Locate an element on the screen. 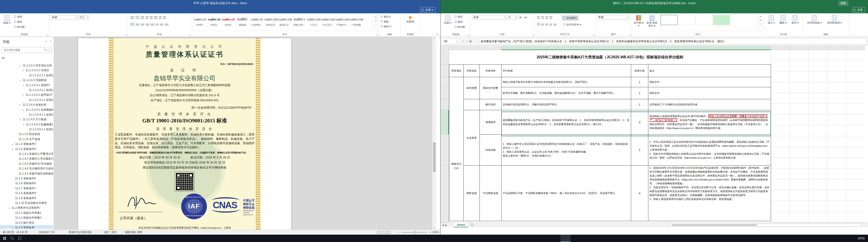 This screenshot has height=242, width=868. align-left-icon is located at coordinates (538, 24).